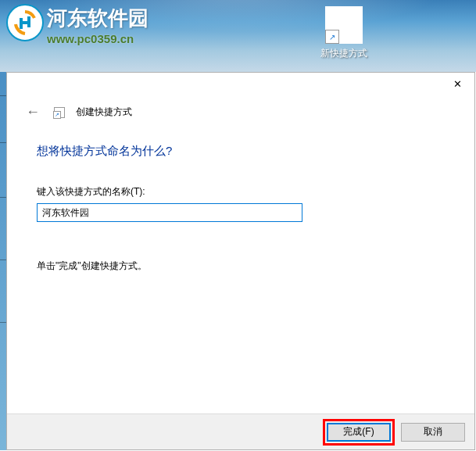  Describe the element at coordinates (344, 33) in the screenshot. I see `desktop-shortcut: 新快捷方式` at that location.